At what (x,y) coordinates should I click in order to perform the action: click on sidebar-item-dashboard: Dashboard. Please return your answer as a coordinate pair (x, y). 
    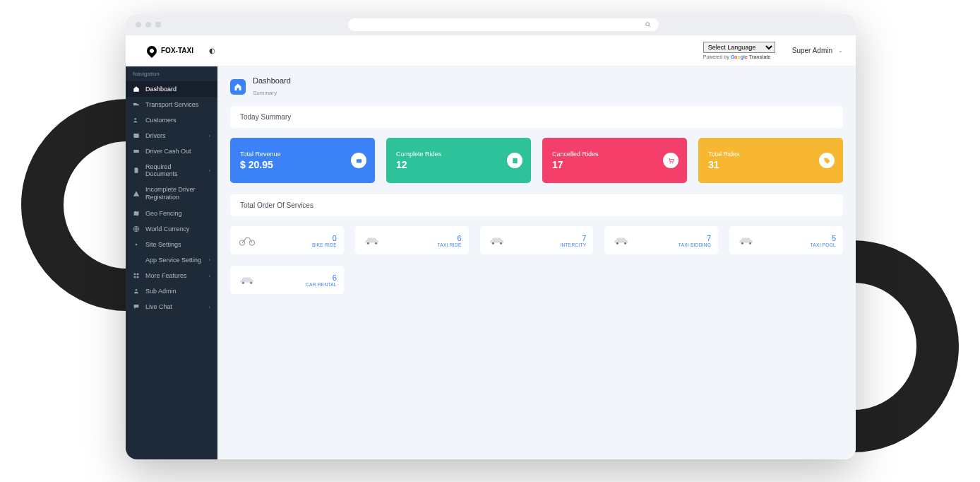
    Looking at the image, I should click on (172, 89).